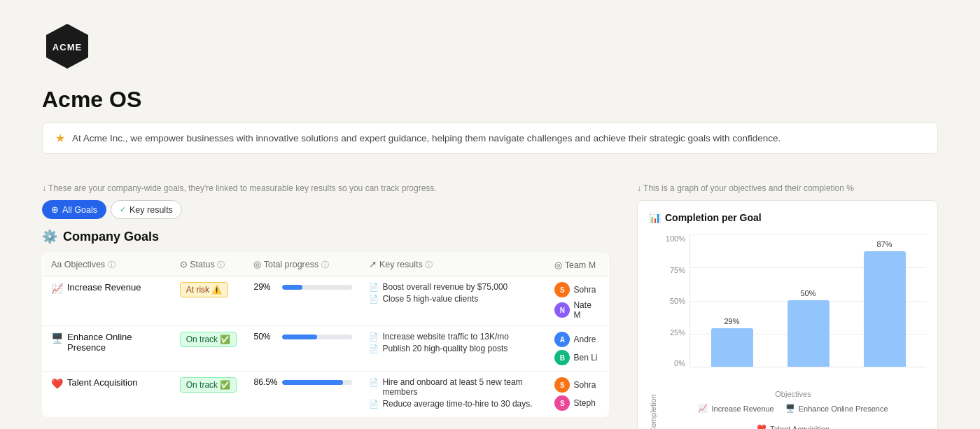 The image size is (980, 429). What do you see at coordinates (793, 427) in the screenshot?
I see `legend-item: ❤️ Talent Acquisition` at bounding box center [793, 427].